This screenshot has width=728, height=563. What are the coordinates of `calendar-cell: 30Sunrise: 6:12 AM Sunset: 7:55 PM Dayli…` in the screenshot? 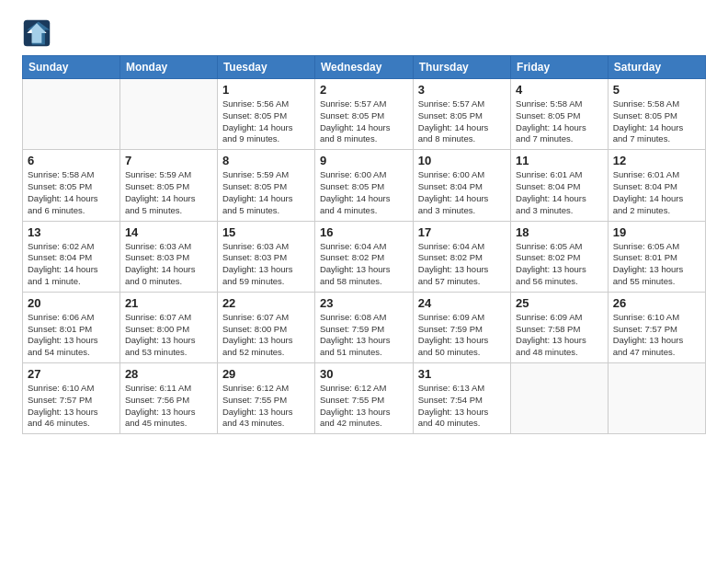 It's located at (364, 399).